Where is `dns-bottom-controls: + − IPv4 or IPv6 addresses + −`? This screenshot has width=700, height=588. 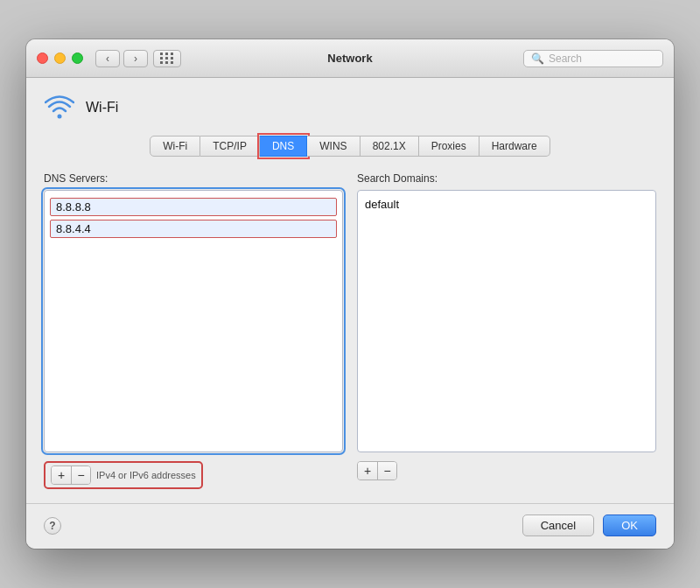 dns-bottom-controls: + − IPv4 or IPv6 addresses + − is located at coordinates (350, 475).